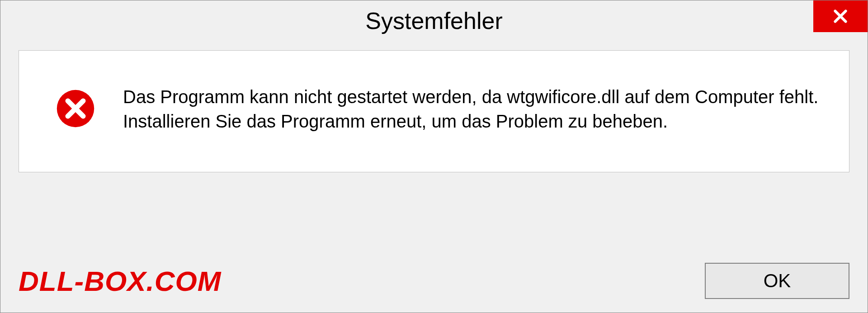  I want to click on close-button, so click(840, 16).